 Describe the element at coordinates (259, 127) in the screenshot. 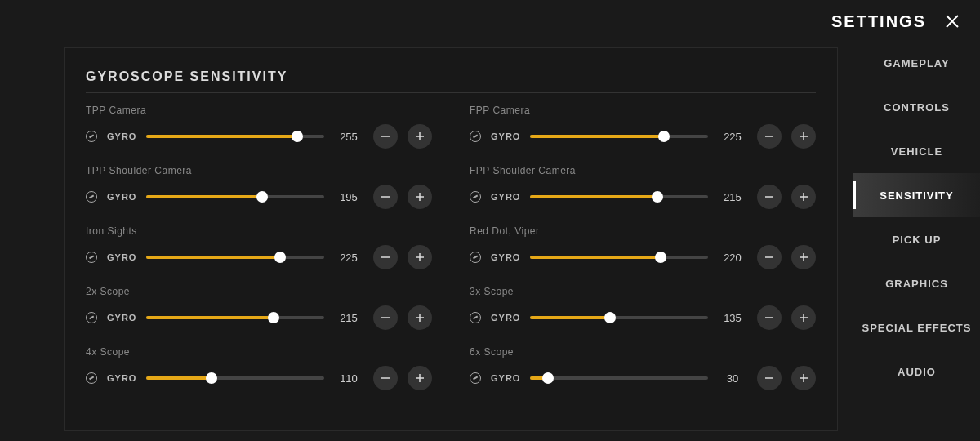

I see `setting-item: TPP CameraGYRO255` at that location.